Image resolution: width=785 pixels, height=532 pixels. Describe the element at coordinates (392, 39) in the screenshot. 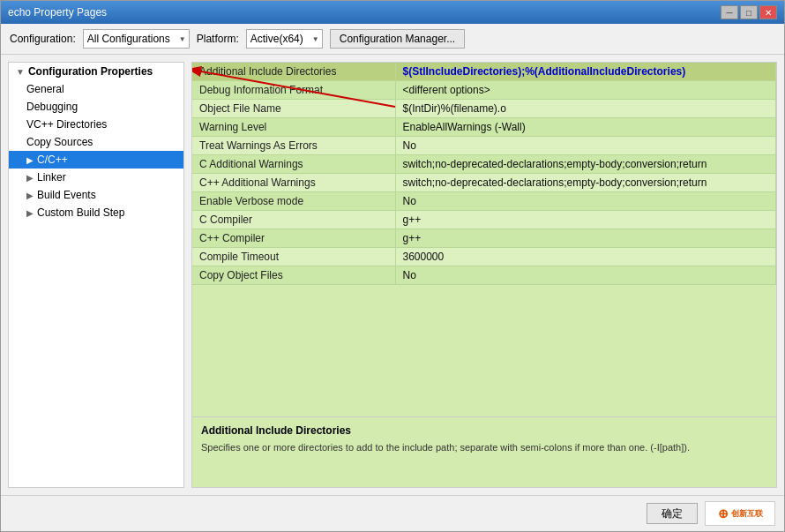

I see `config-bar: Configuration: All Configurations Debug …` at that location.